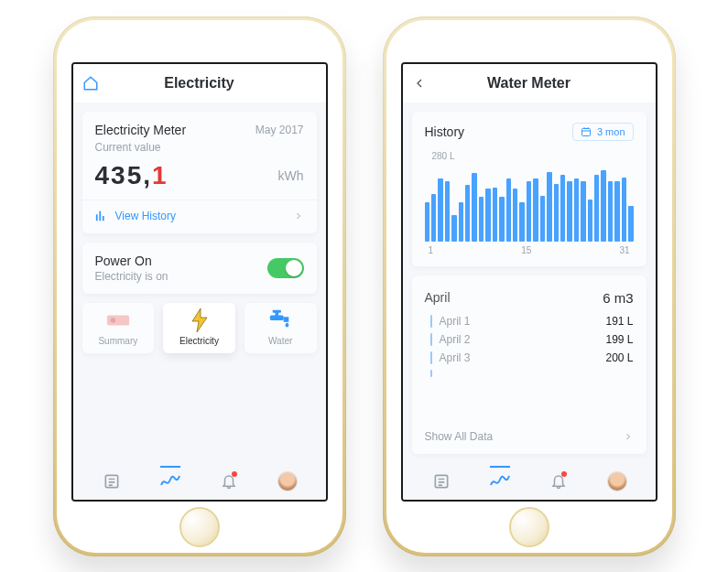 The height and width of the screenshot is (572, 728). Describe the element at coordinates (280, 328) in the screenshot. I see `tile-water: Water` at that location.